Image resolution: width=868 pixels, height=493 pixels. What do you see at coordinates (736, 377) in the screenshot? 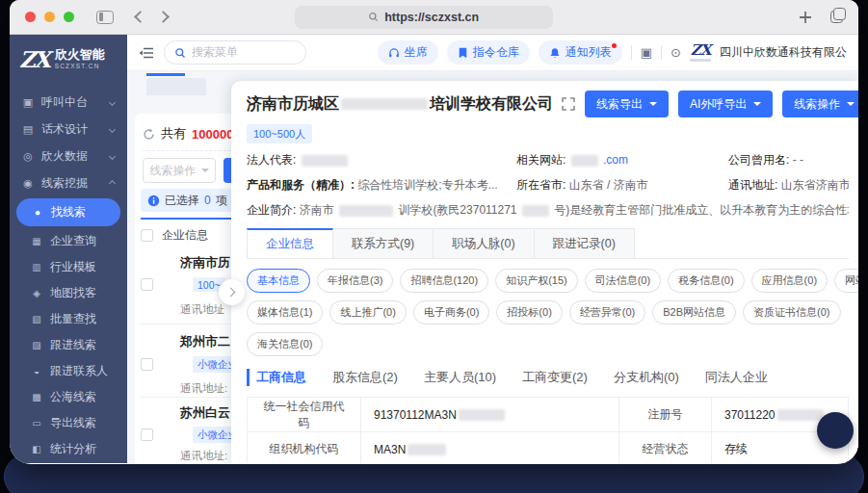
I see `section-tab-same-legal-rep: 同法人企业` at bounding box center [736, 377].